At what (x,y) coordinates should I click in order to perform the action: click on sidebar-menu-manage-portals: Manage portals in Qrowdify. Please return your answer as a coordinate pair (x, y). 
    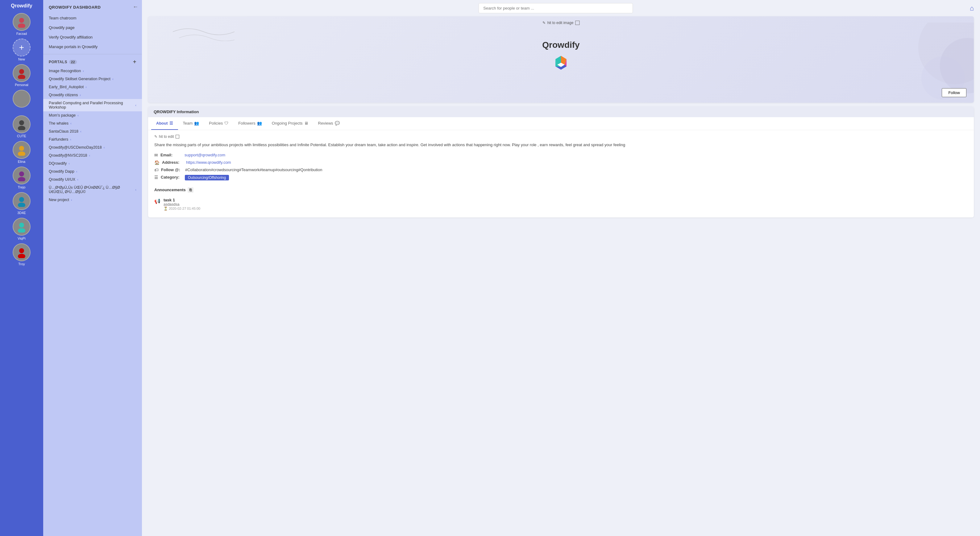
    Looking at the image, I should click on (93, 46).